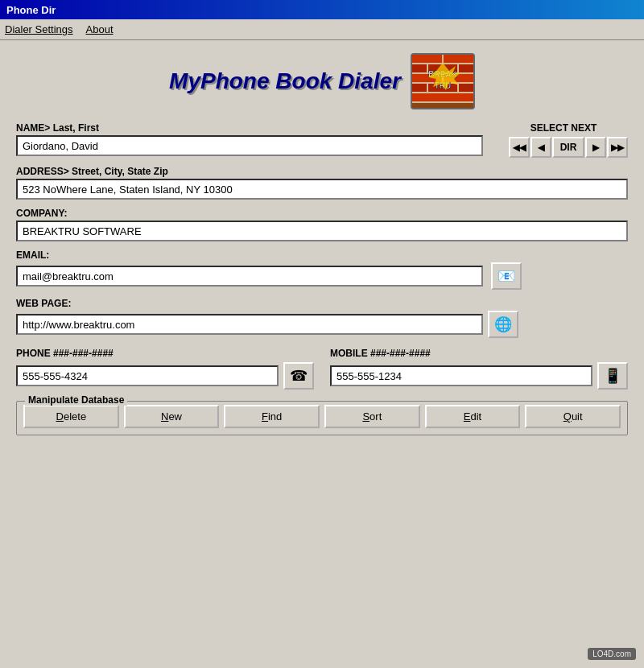 The image size is (644, 668). Describe the element at coordinates (519, 147) in the screenshot. I see `first-record-btn: ◀◀` at that location.